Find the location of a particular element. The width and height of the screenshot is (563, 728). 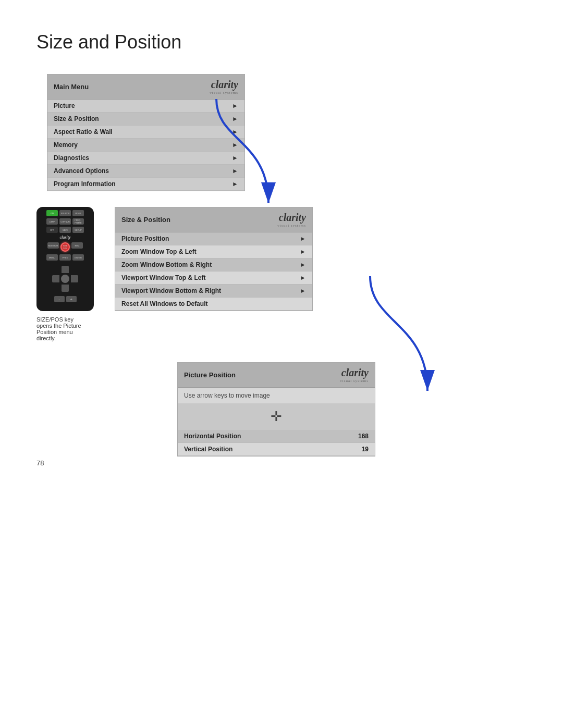

clarity-logo-size: clarity visual systems is located at coordinates (292, 220).